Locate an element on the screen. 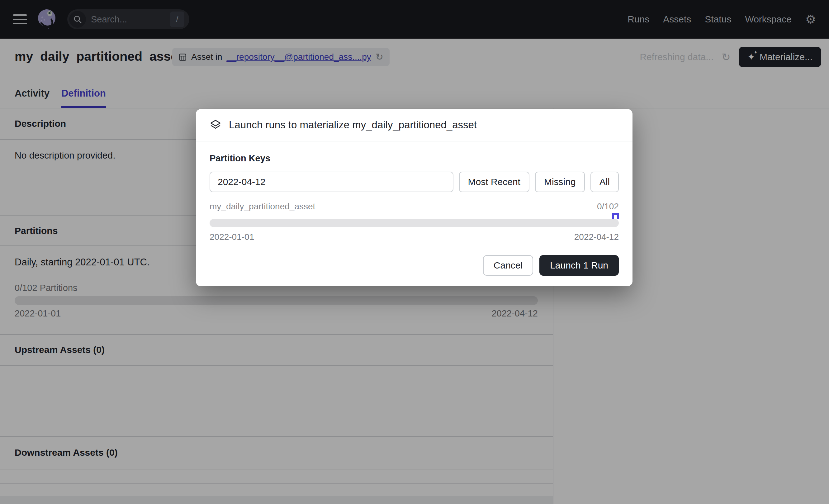 The width and height of the screenshot is (829, 504). modal-asset-name: my_daily_partitioned_asset is located at coordinates (262, 207).